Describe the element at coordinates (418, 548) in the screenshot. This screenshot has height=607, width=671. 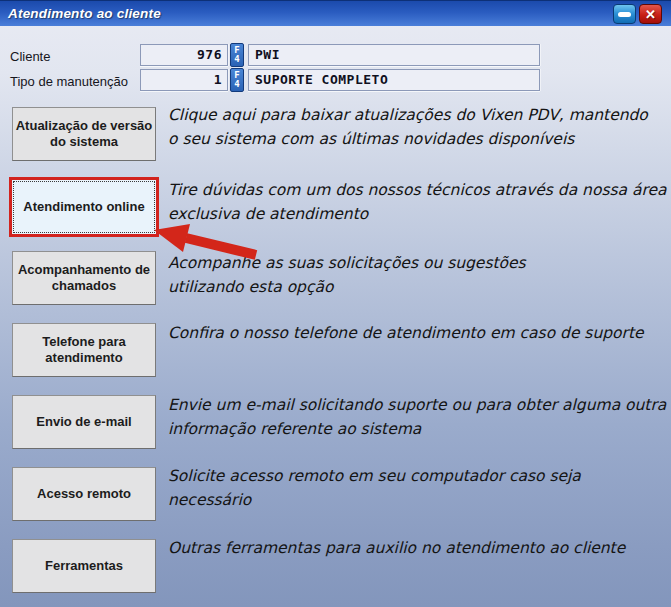
I see `description-ferramentas: Outras ferramentas para auxilio no atend…` at that location.